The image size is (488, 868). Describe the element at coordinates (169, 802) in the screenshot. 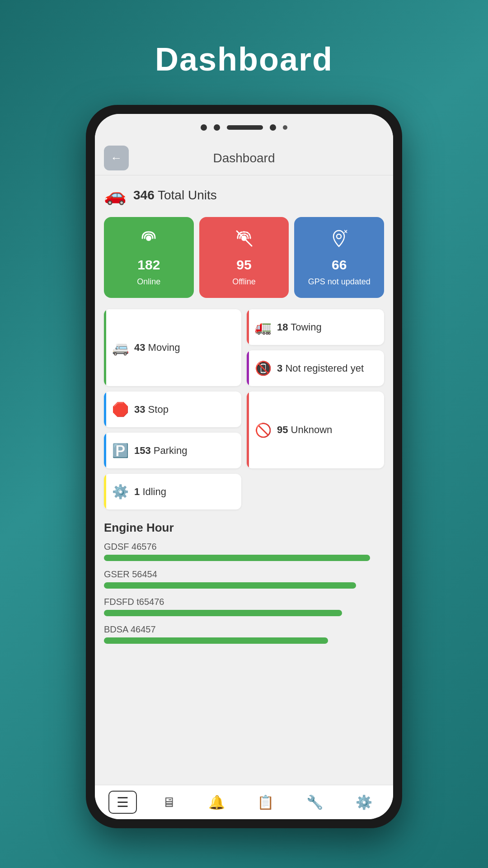

I see `nav-item-monitor: 🖥` at that location.